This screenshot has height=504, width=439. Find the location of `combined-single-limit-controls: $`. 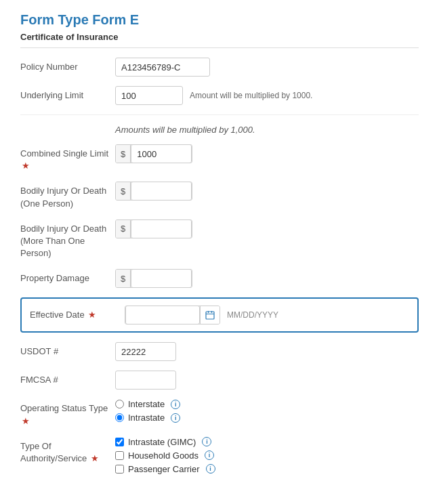

combined-single-limit-controls: $ is located at coordinates (267, 154).